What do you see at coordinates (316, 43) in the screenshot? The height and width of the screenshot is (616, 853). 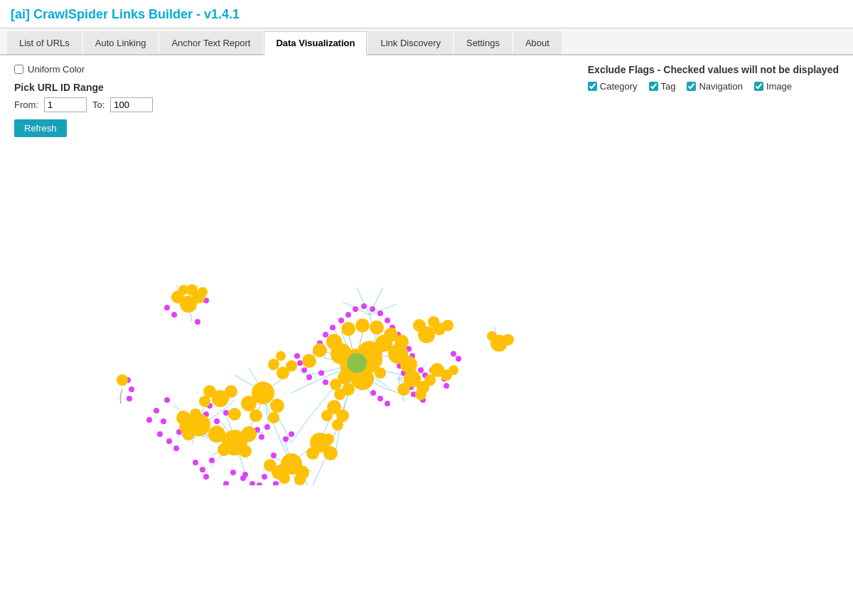 I see `tab-data-visualization: Data Visualization` at bounding box center [316, 43].